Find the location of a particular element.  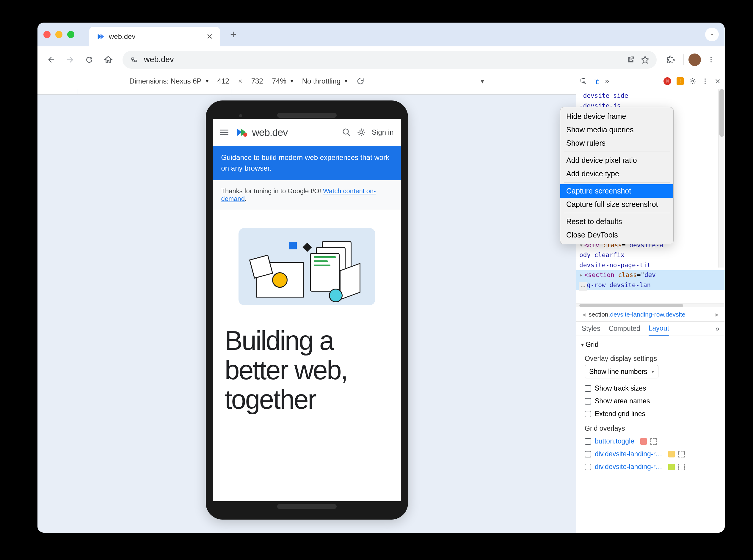

tabs-overflow-icon: » is located at coordinates (718, 329).